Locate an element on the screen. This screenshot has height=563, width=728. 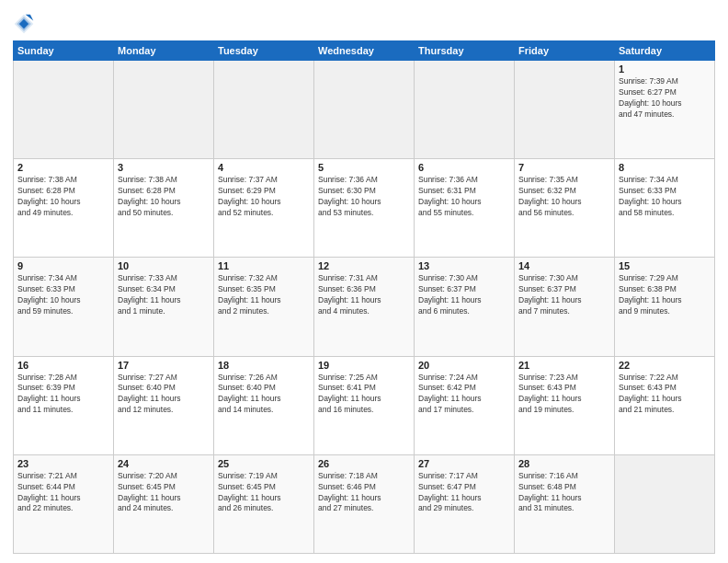
day-number: 26 is located at coordinates (364, 464).